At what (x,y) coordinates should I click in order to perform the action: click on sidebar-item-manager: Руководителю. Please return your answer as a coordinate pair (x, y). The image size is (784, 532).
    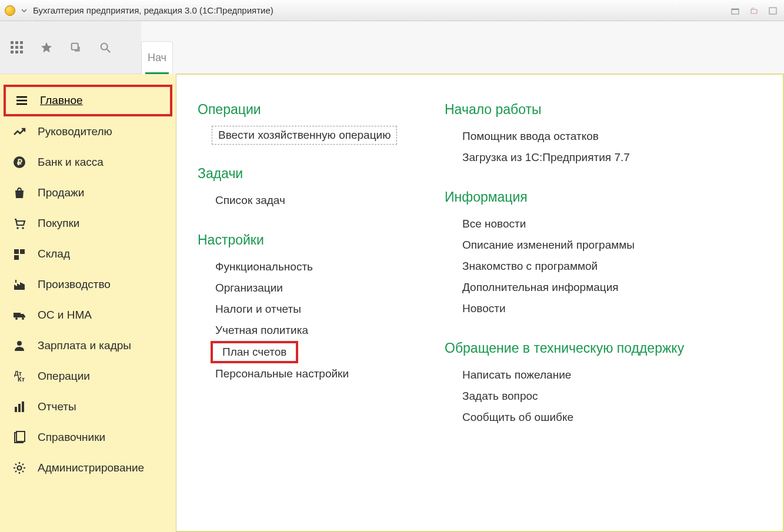
    Looking at the image, I should click on (88, 132).